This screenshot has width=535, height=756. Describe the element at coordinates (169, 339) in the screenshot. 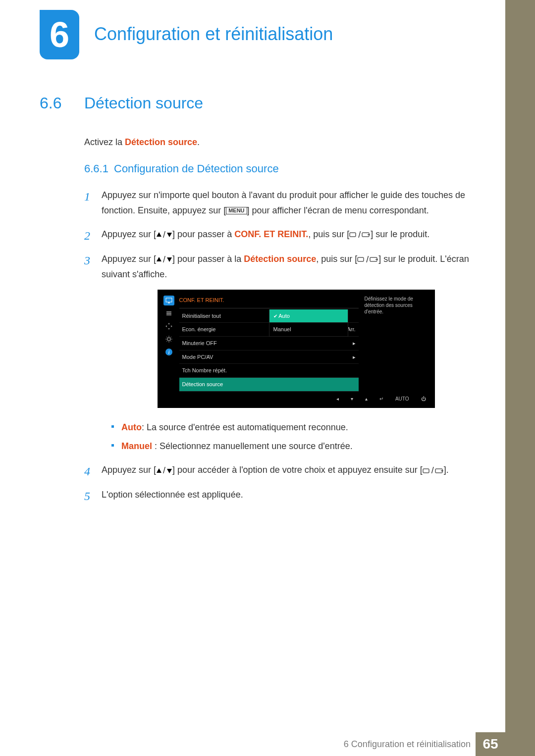

I see `gear-icon` at that location.